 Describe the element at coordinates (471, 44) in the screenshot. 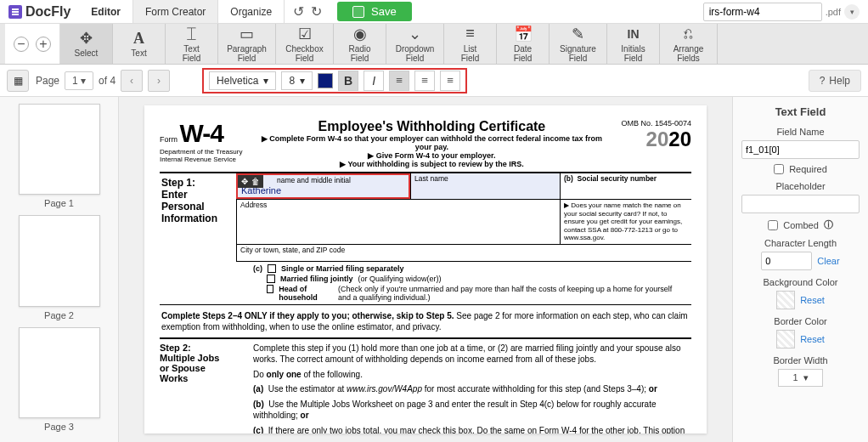

I see `tool-list-field: ≡List Field` at that location.